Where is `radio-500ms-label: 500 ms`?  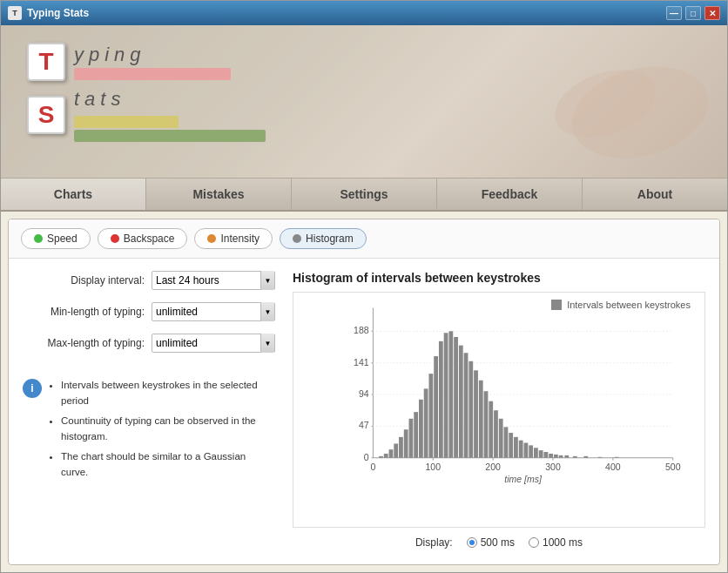
radio-500ms-label: 500 ms is located at coordinates (498, 543).